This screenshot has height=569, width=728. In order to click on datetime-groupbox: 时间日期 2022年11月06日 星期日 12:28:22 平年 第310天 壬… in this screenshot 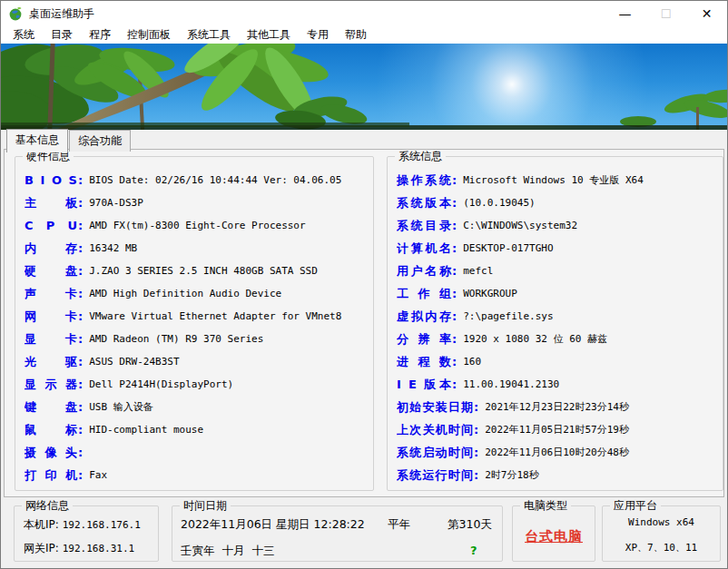, I will do `click(338, 534)`.